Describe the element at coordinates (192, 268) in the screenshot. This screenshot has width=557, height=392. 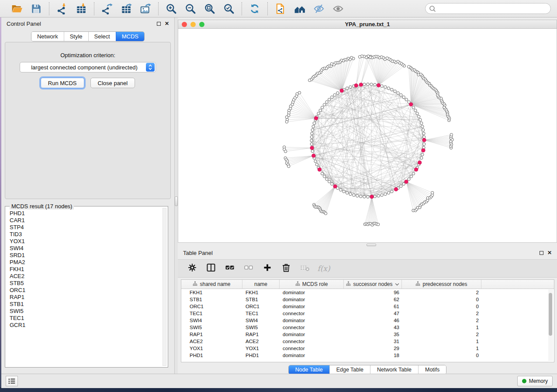
I see `table-settings-button` at that location.